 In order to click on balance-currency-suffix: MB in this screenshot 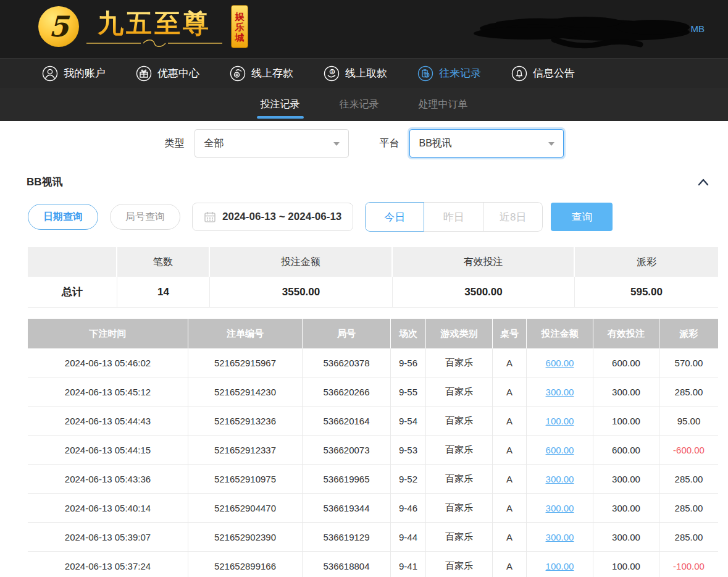, I will do `click(698, 28)`.